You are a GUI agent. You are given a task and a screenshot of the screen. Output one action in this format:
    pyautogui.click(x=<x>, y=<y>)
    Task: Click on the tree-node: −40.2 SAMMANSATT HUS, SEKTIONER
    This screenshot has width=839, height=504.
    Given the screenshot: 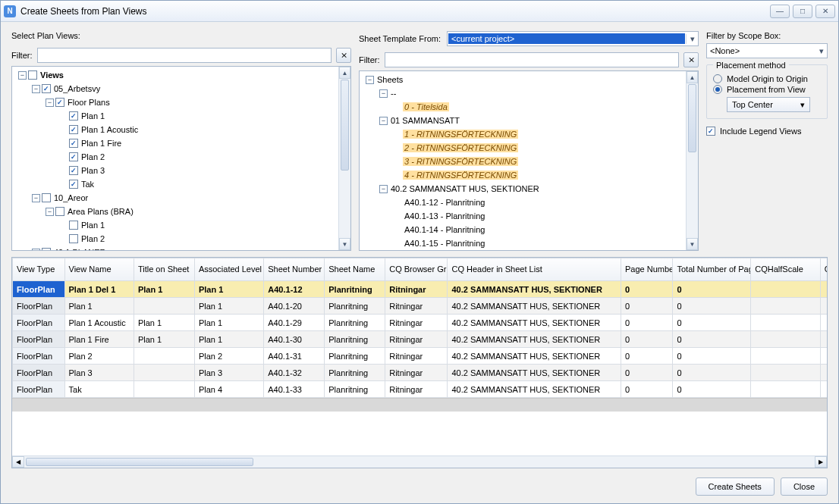 What is the action you would take?
    pyautogui.click(x=529, y=189)
    